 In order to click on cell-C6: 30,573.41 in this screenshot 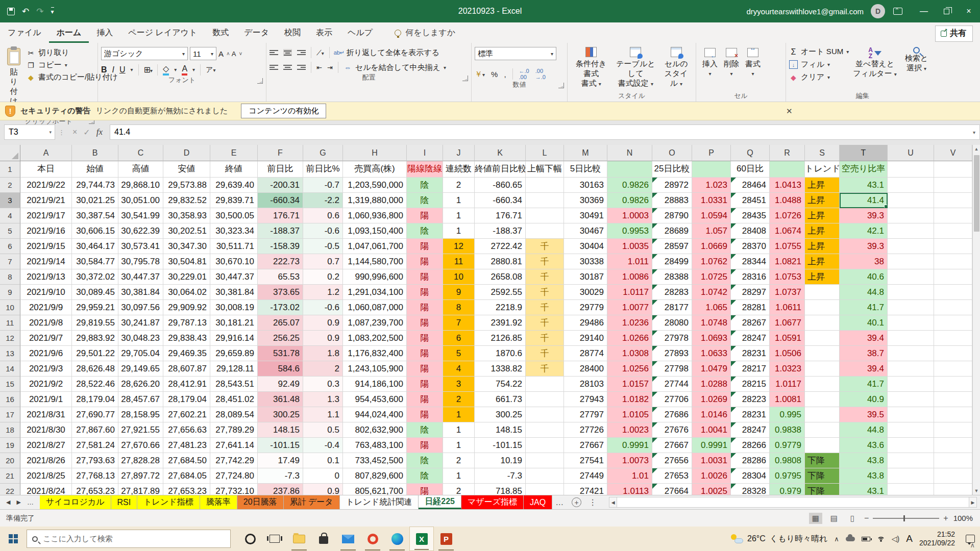, I will do `click(141, 246)`.